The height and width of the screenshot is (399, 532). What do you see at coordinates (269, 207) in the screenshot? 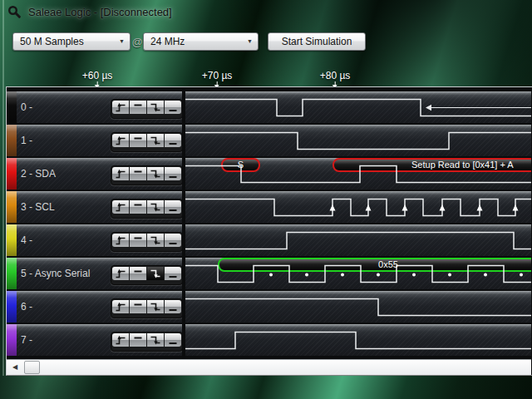
I see `channel-row-3: 3 - SCL` at bounding box center [269, 207].